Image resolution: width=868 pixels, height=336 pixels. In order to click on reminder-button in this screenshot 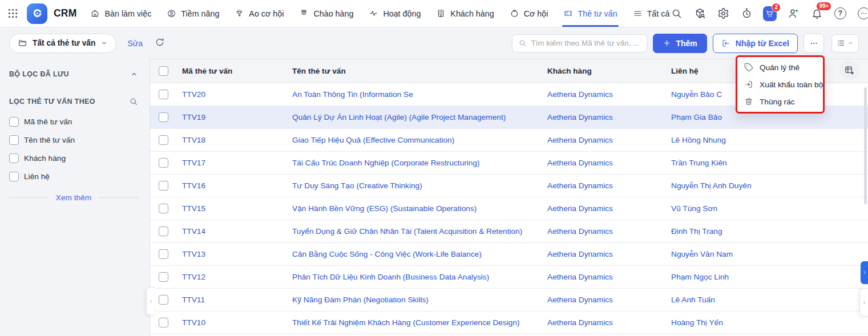, I will do `click(746, 14)`.